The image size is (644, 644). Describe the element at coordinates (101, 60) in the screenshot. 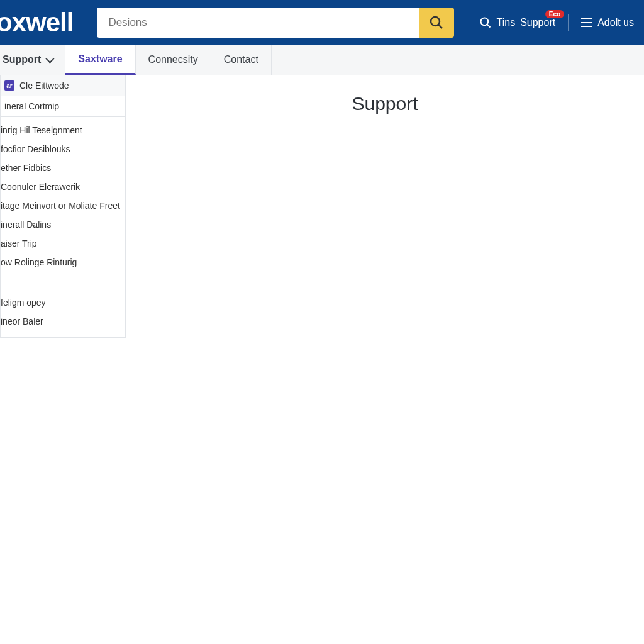

I see `nav-software: Saxtware` at that location.